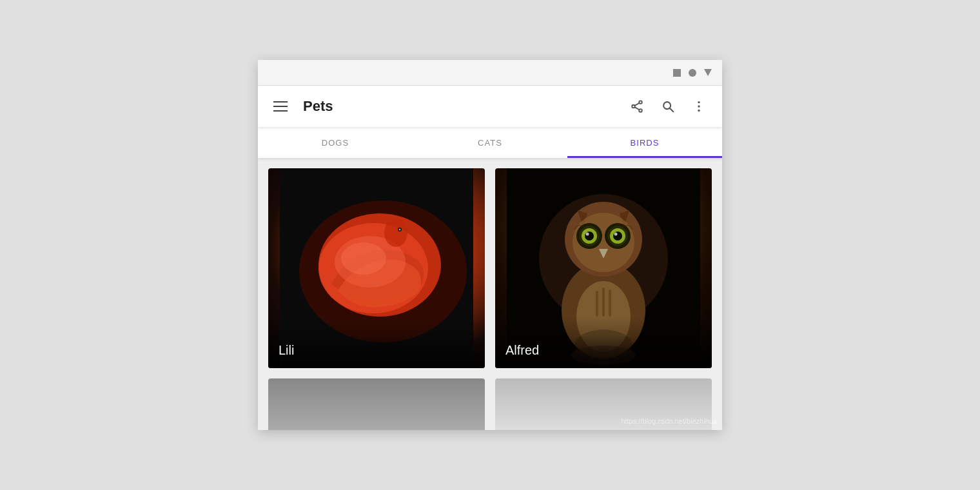  Describe the element at coordinates (637, 106) in the screenshot. I see `share-button` at that location.